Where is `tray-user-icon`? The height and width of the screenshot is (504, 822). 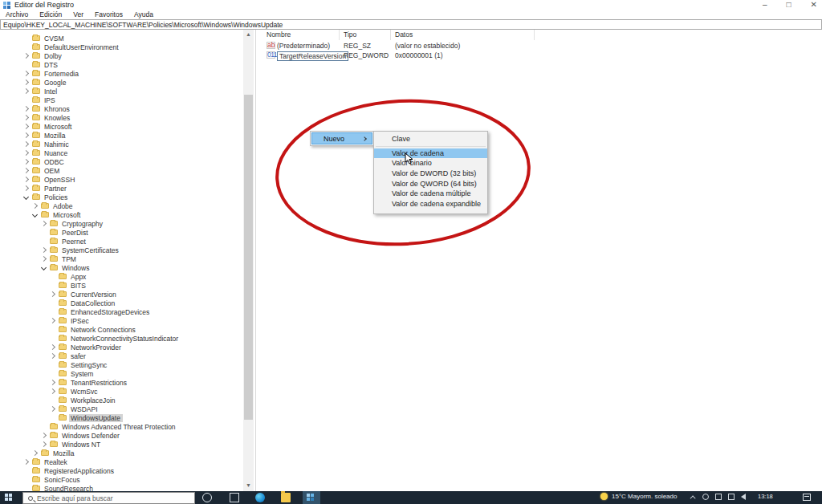 tray-user-icon is located at coordinates (706, 497).